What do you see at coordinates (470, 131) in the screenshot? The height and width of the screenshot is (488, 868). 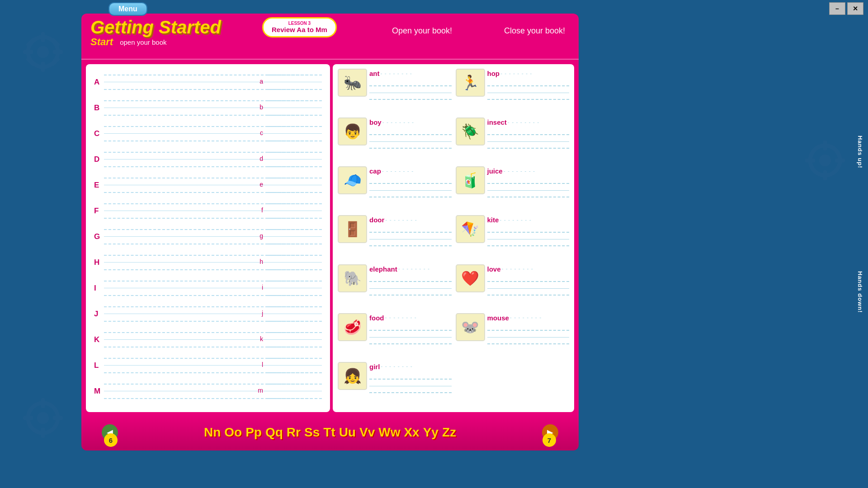 I see `vocab-image-insect: 🪲` at bounding box center [470, 131].